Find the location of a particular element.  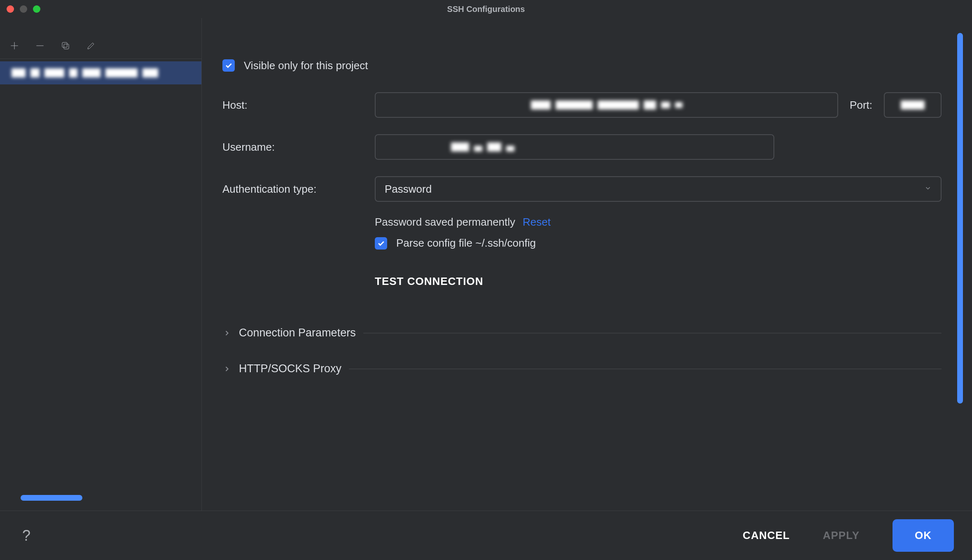

visible-only-checkbox is located at coordinates (229, 65).